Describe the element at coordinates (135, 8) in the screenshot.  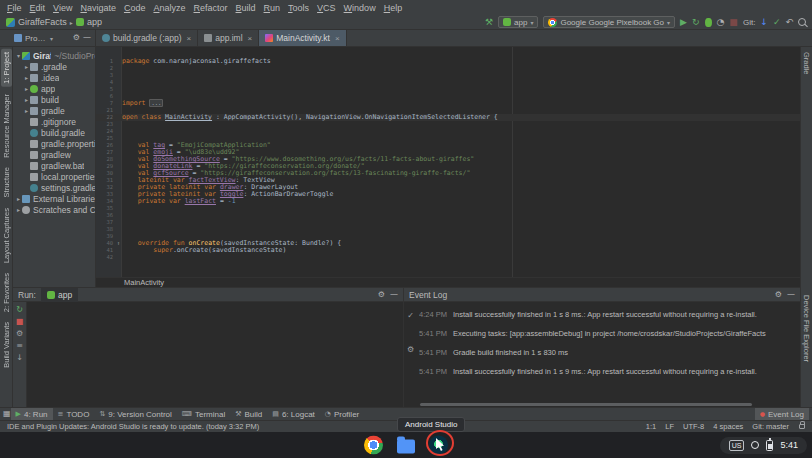
I see `menu-code: Code` at that location.